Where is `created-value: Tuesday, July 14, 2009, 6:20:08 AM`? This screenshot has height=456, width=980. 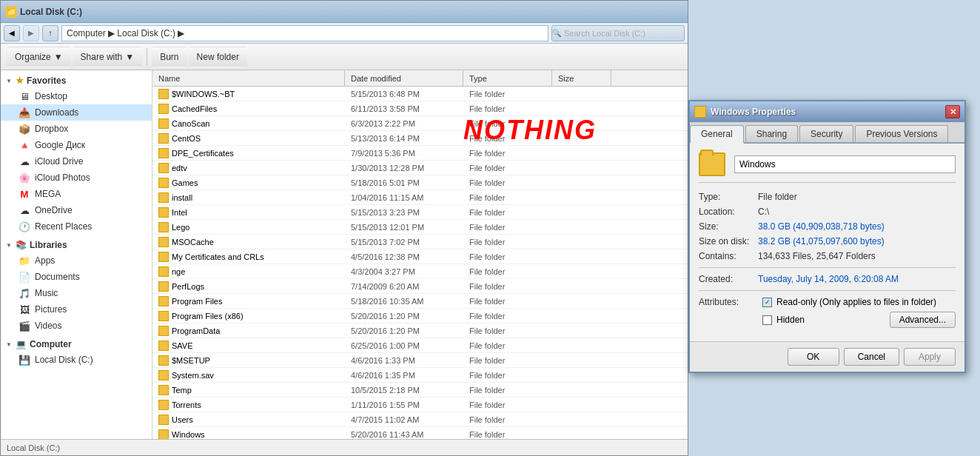
created-value: Tuesday, July 14, 2009, 6:20:08 AM is located at coordinates (828, 279).